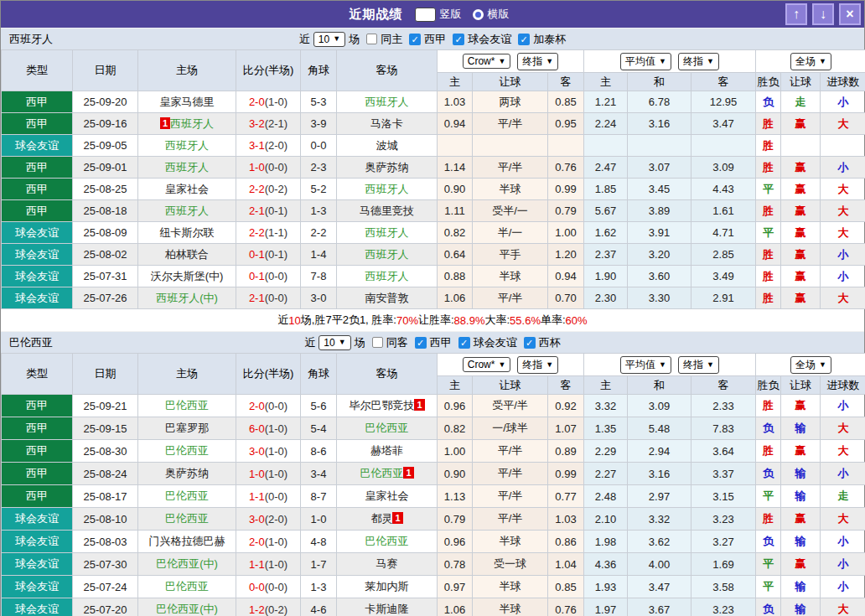  What do you see at coordinates (188, 255) in the screenshot?
I see `home-team-cell: 柏林联合` at bounding box center [188, 255].